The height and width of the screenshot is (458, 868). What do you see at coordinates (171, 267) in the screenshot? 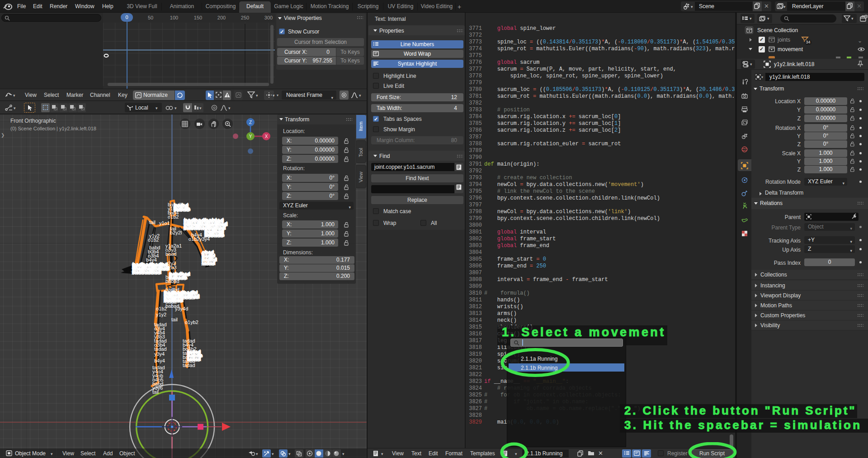
I see `svg-text: o2b3` at bounding box center [171, 267].